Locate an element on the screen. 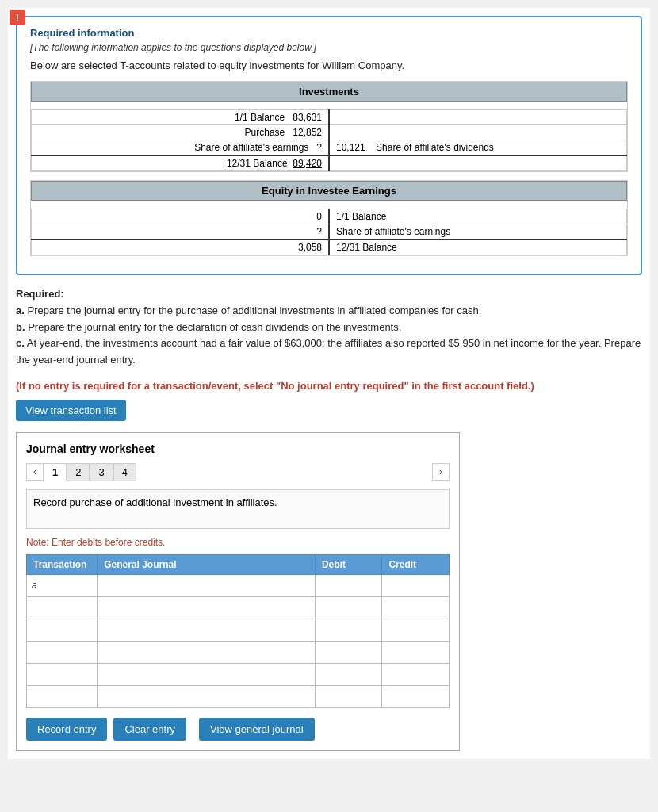  journal-table-header-row: Transaction General Journal Debit Credit is located at coordinates (238, 565).